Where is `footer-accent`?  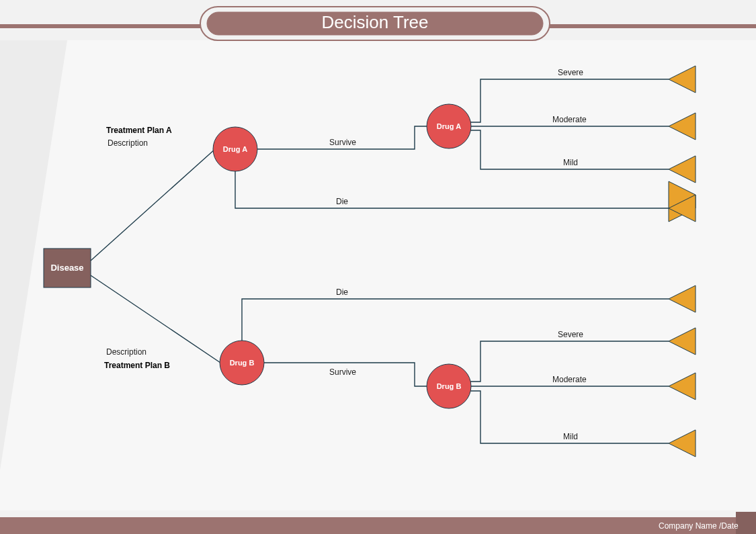 footer-accent is located at coordinates (746, 523).